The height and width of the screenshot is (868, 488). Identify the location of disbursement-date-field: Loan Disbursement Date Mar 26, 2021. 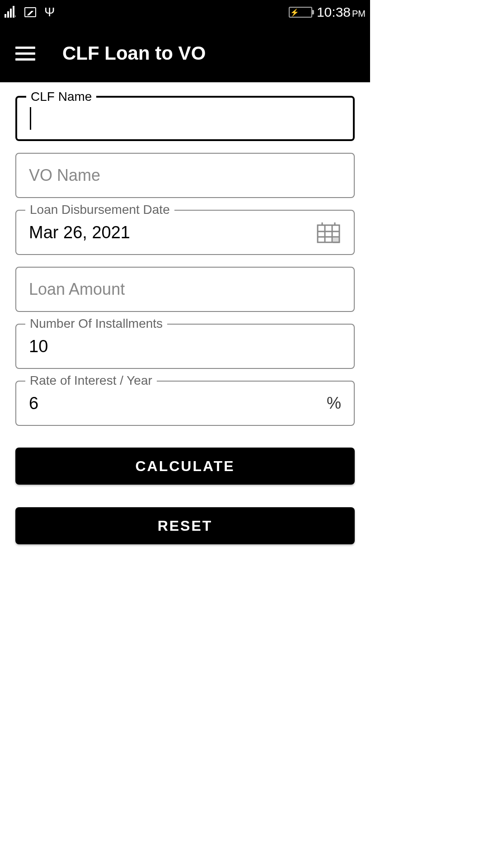
(185, 232).